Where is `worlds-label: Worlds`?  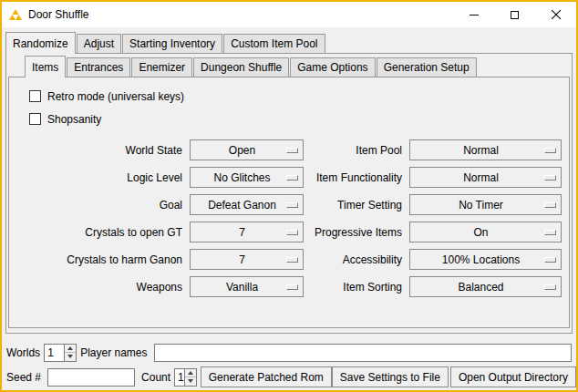 worlds-label: Worlds is located at coordinates (24, 353).